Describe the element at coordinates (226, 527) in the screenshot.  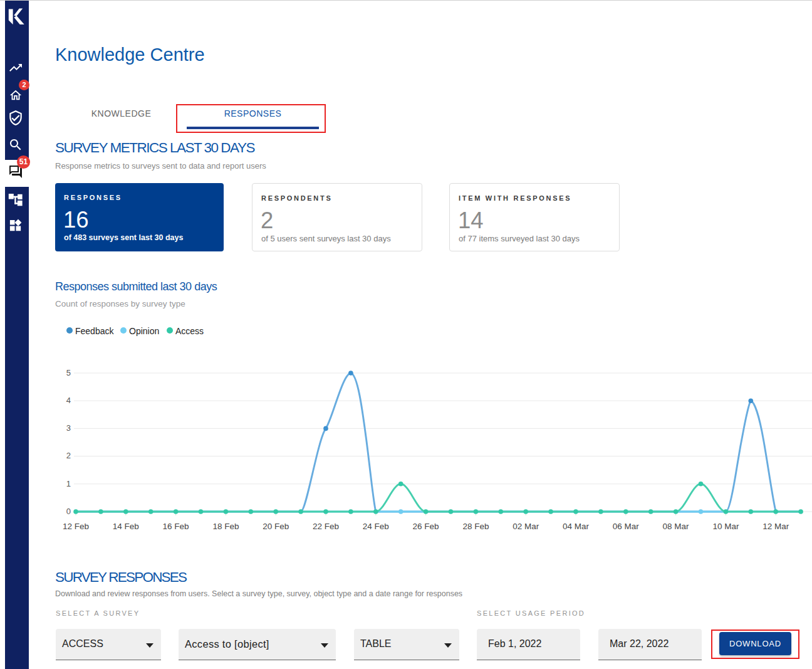
I see `svg-text: 18 Feb` at that location.